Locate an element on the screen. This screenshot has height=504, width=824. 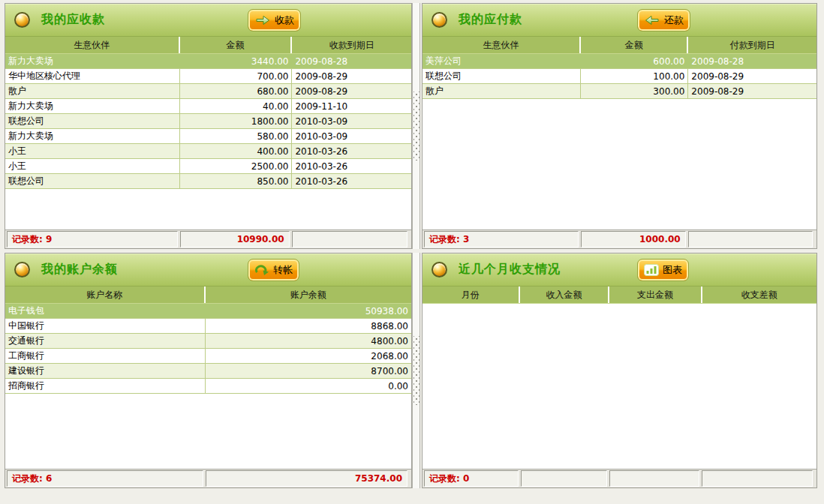
table-row: 联想公司1800.002010-03-09 is located at coordinates (209, 122).